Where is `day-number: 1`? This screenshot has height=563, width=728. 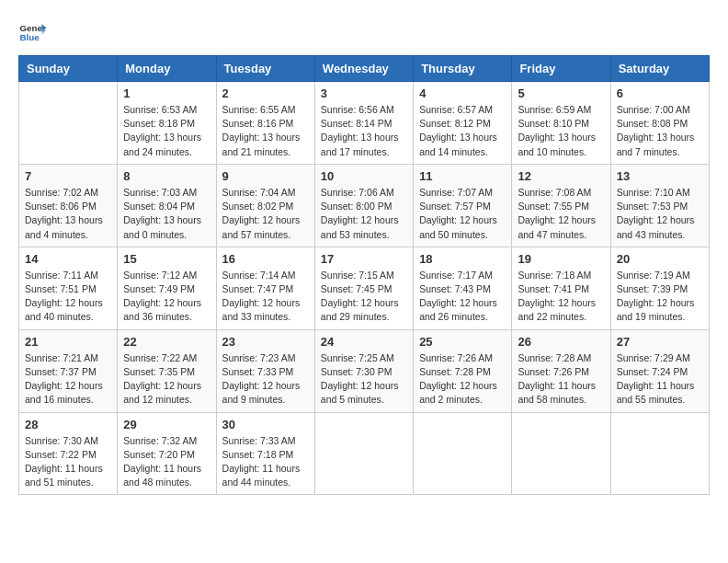
day-number: 1 is located at coordinates (166, 94).